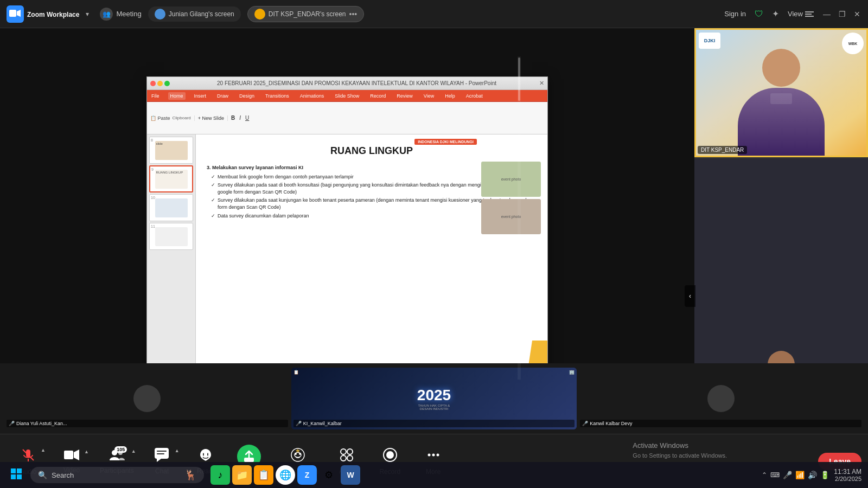 This screenshot has width=868, height=488. Describe the element at coordinates (690, 296) in the screenshot. I see `collapse-arrow: ‹` at that location.